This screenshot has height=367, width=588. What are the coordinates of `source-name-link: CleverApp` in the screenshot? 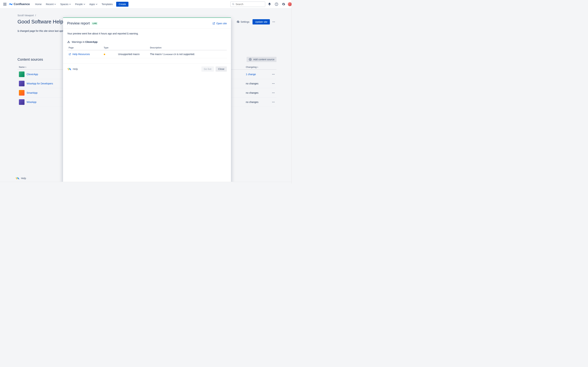 It's located at (32, 74).